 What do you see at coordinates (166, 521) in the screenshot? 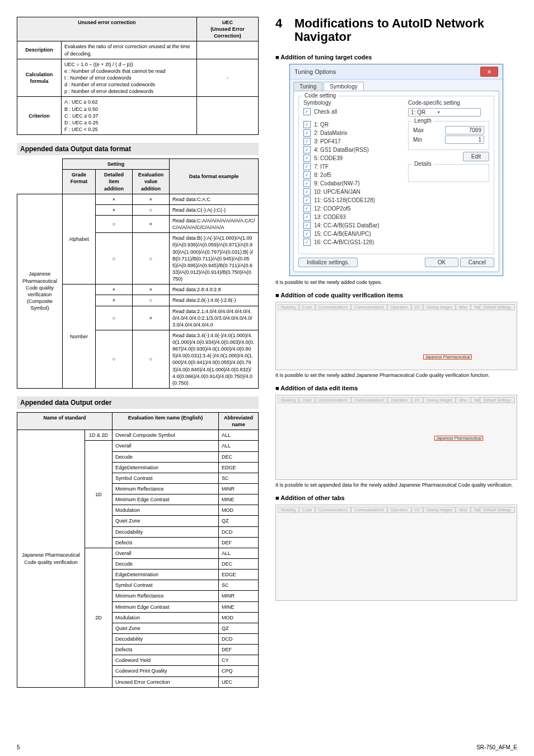
I see `cell: Quiet Zone` at bounding box center [166, 521].